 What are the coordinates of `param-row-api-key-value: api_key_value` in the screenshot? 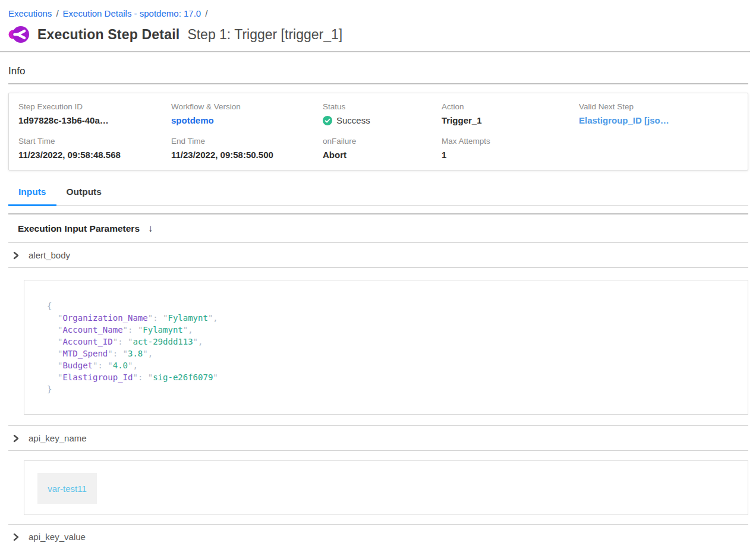 It's located at (378, 535).